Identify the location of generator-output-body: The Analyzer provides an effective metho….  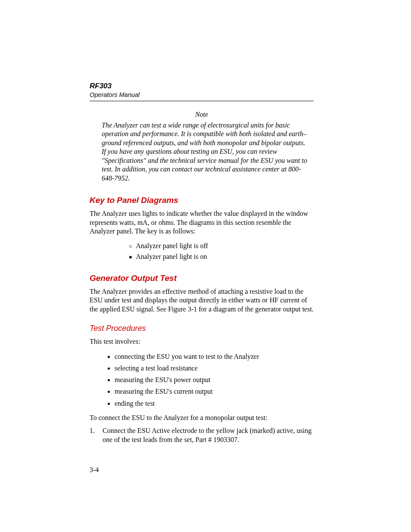
(202, 301).